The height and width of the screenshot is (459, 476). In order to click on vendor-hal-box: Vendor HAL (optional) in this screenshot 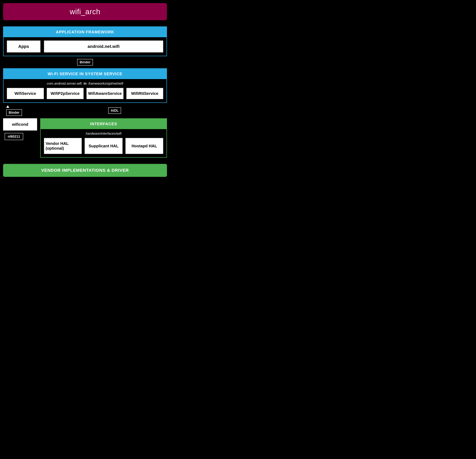, I will do `click(63, 146)`.